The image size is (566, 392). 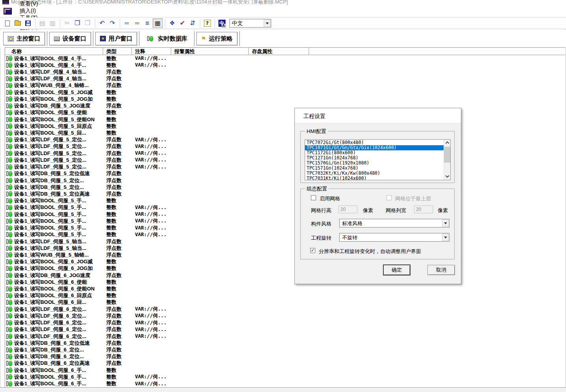 What do you see at coordinates (116, 39) in the screenshot?
I see `tab-star-window: ★用户窗口` at bounding box center [116, 39].